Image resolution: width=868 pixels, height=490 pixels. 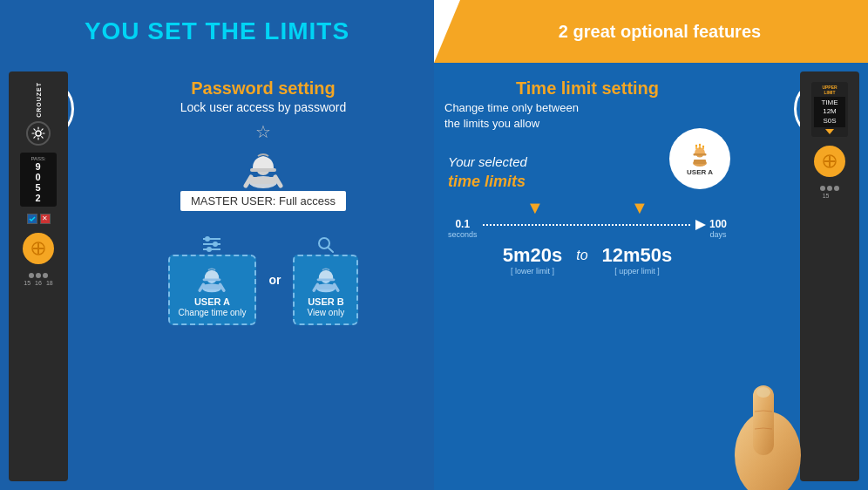 I want to click on timeline-row: 0.1 seconds 100 days, so click(x=587, y=228).